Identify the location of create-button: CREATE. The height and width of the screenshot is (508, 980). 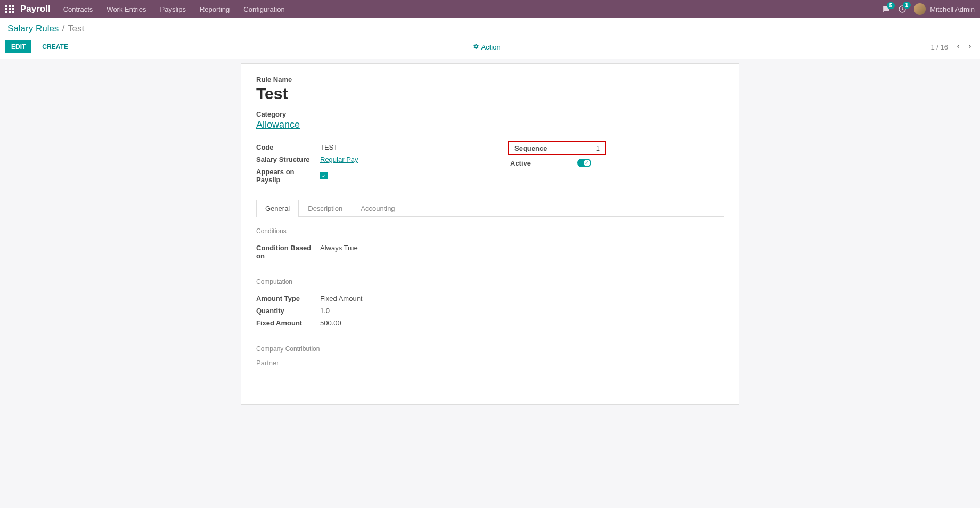
(55, 47).